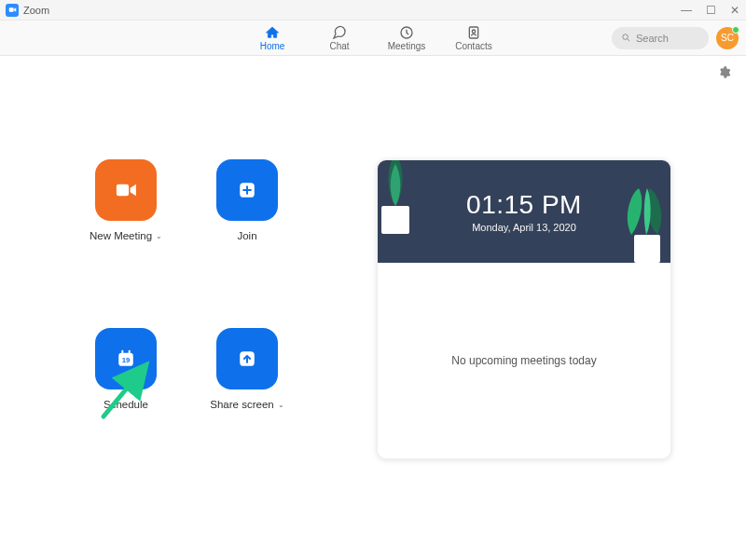 This screenshot has height=560, width=746. Describe the element at coordinates (724, 73) in the screenshot. I see `gear-icon` at that location.